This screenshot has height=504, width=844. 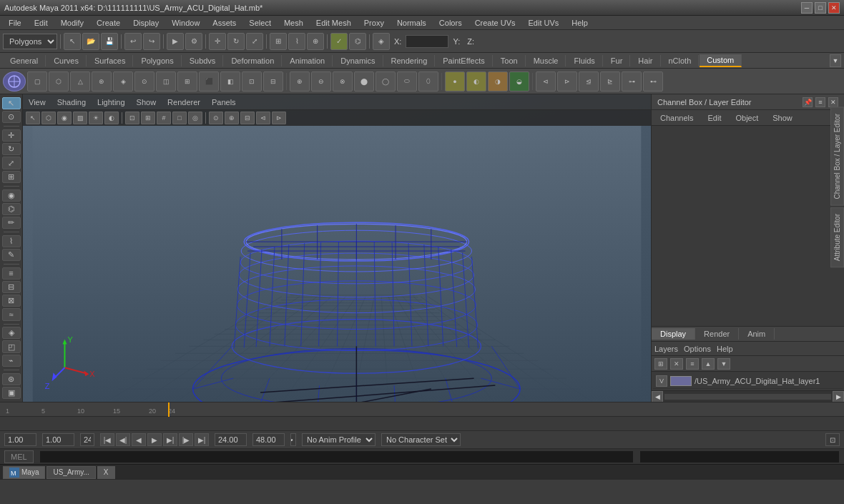 What do you see at coordinates (224, 102) in the screenshot?
I see `vp-menu-panels: Panels` at bounding box center [224, 102].